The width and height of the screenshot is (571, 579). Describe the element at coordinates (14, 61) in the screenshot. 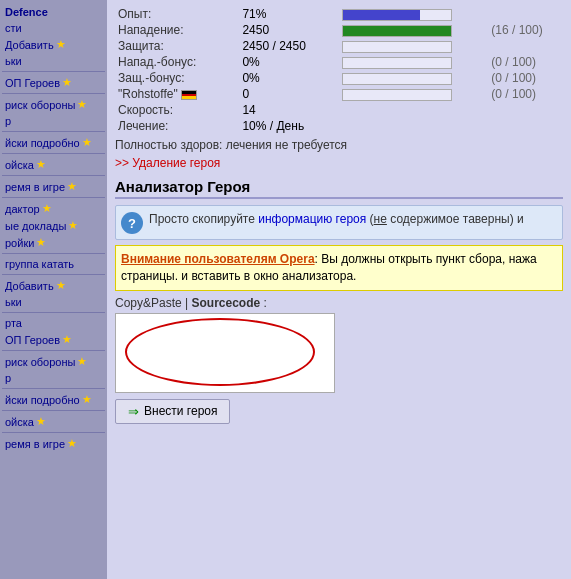

I see `sidebar-link-yki: ьки` at that location.